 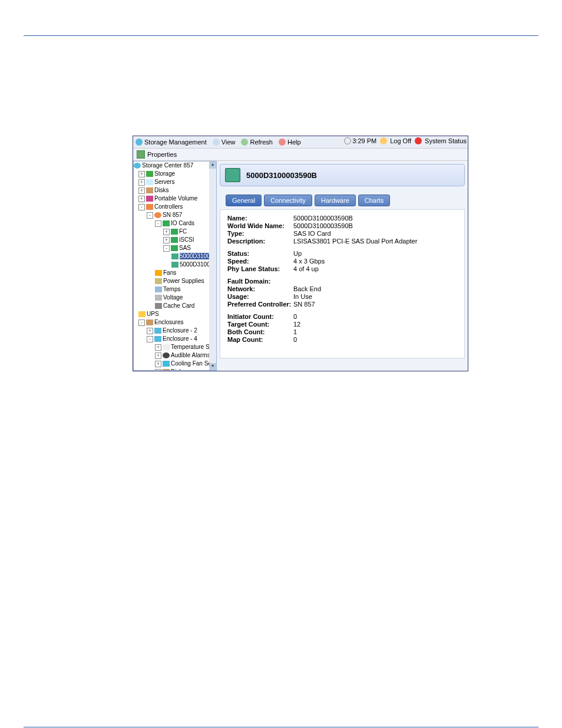 What do you see at coordinates (175, 174) in the screenshot?
I see `tree-item: +Storage` at bounding box center [175, 174].